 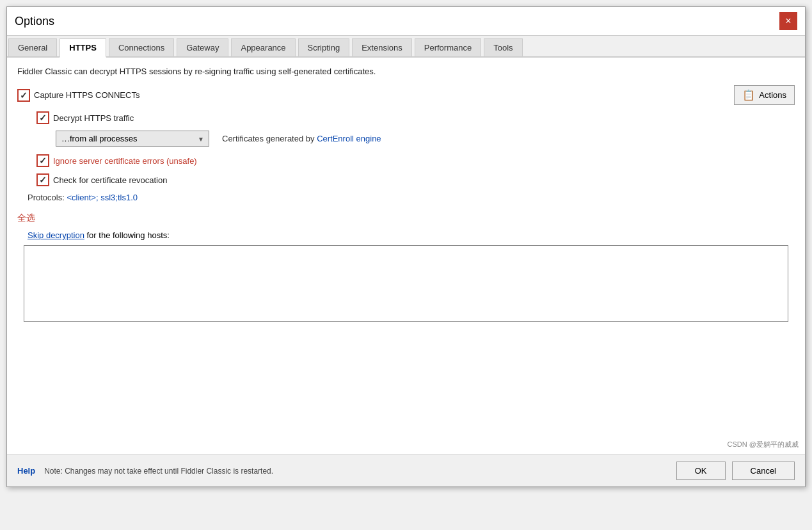 I want to click on ignore-cert-label: Ignore server certificate errors (unsafe…, so click(x=125, y=161).